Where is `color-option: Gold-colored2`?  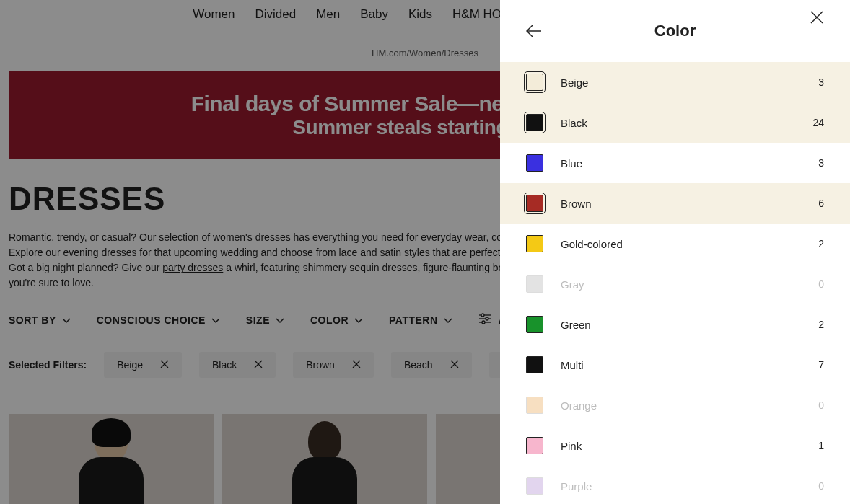 color-option: Gold-colored2 is located at coordinates (675, 244).